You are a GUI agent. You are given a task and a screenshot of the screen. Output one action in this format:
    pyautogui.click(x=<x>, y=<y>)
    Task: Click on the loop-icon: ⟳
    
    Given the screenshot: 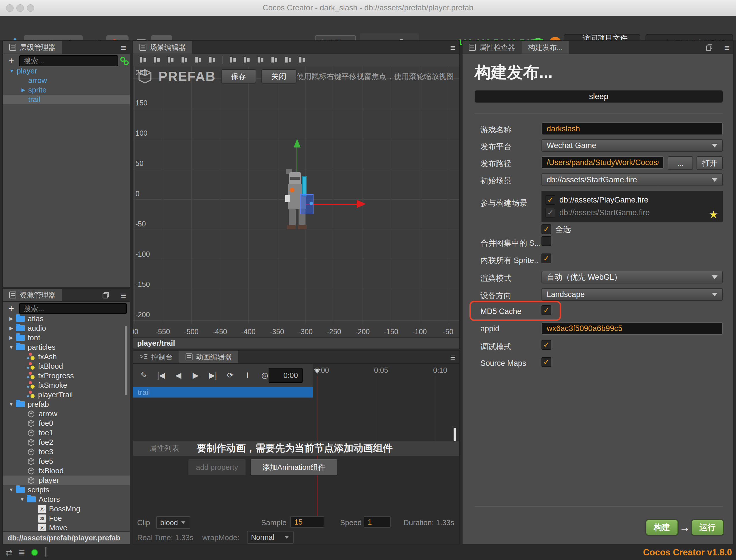 What is the action you would take?
    pyautogui.click(x=230, y=375)
    